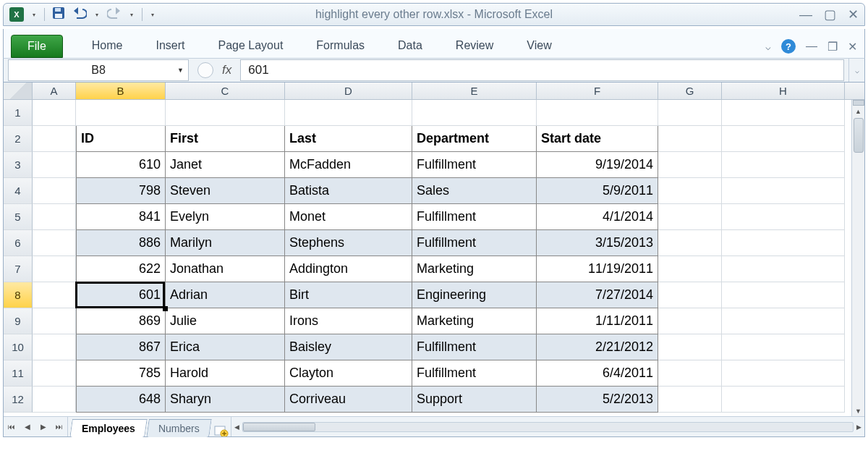  What do you see at coordinates (597, 400) in the screenshot?
I see `cell: 5/2/2013` at bounding box center [597, 400].